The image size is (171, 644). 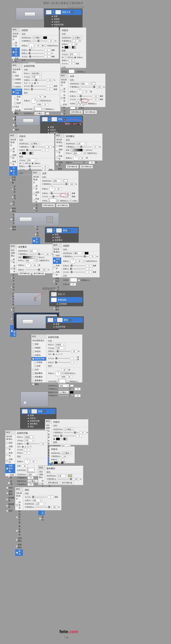 What do you see at coordinates (63, 19) in the screenshot?
I see `layers-panel-1: ⛓ 形状 2 fxfx 效果 内阴影 内发光 斜面和浮雕 光泽` at bounding box center [63, 19].